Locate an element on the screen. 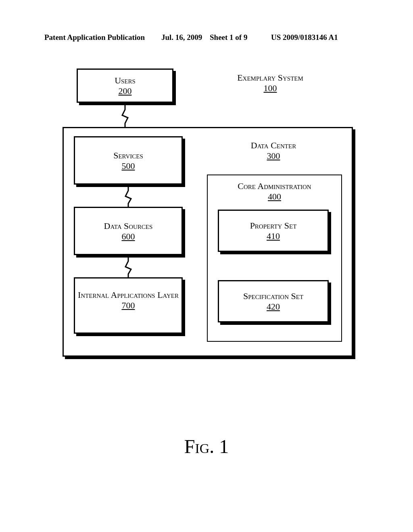 This screenshot has width=413, height=532. users-label: Users is located at coordinates (125, 81).